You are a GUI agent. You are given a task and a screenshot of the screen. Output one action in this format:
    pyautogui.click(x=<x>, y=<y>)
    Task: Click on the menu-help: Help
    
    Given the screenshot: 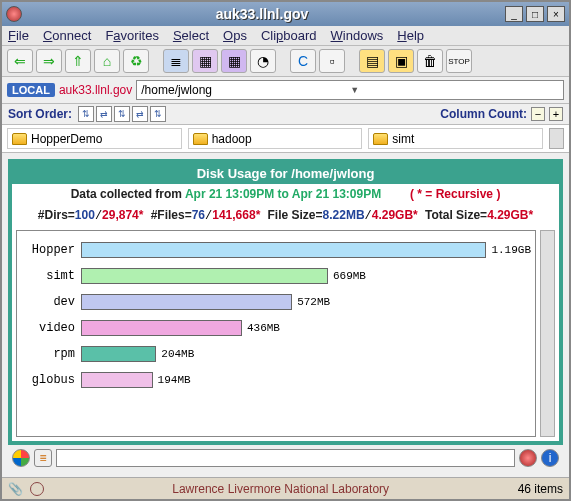 What is the action you would take?
    pyautogui.click(x=410, y=36)
    